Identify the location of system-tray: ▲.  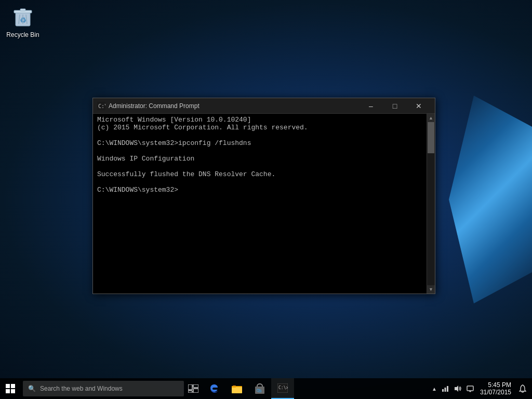
(481, 389).